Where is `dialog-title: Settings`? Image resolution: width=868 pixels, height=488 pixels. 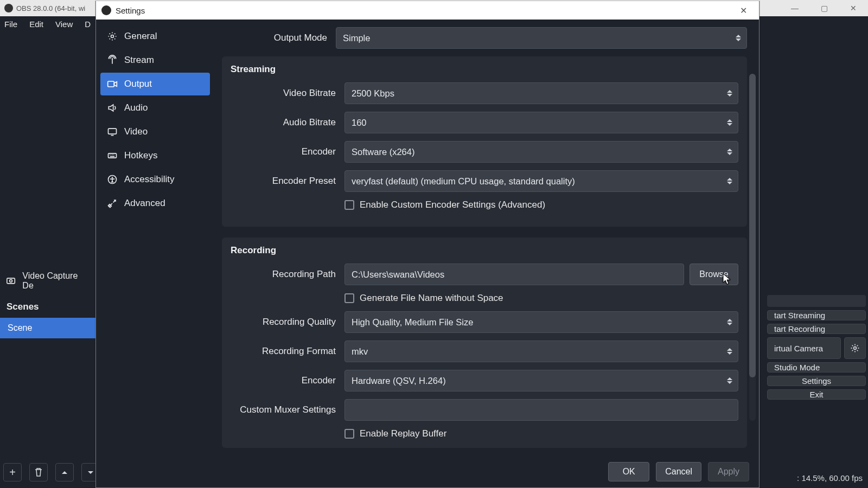
dialog-title: Settings is located at coordinates (130, 11).